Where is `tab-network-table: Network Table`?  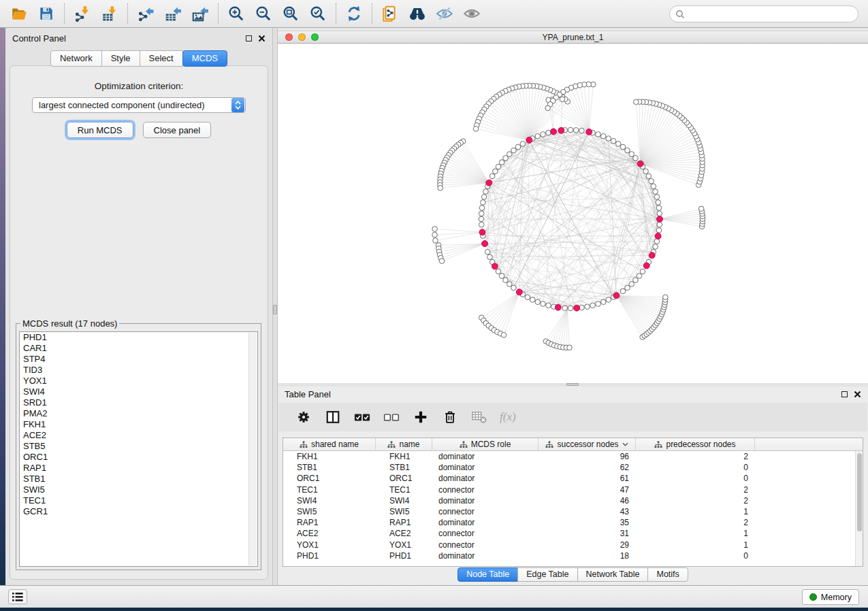 tab-network-table: Network Table is located at coordinates (613, 574).